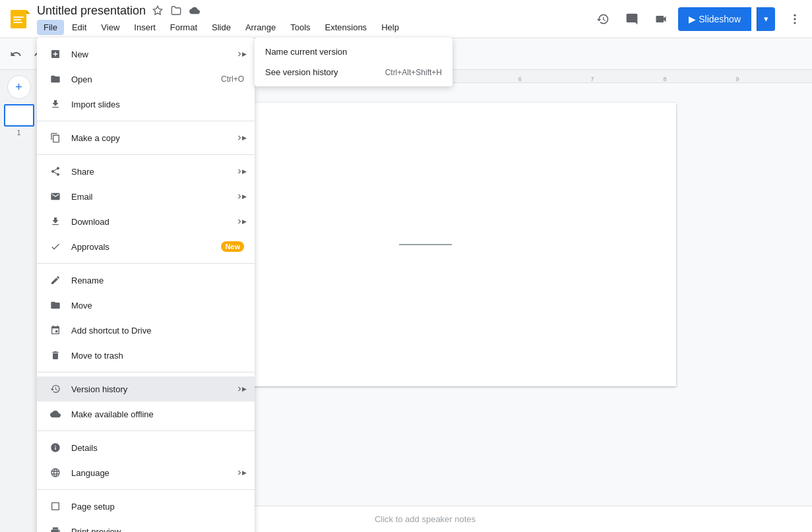  I want to click on menu-item-copy: Make a copy, so click(146, 138).